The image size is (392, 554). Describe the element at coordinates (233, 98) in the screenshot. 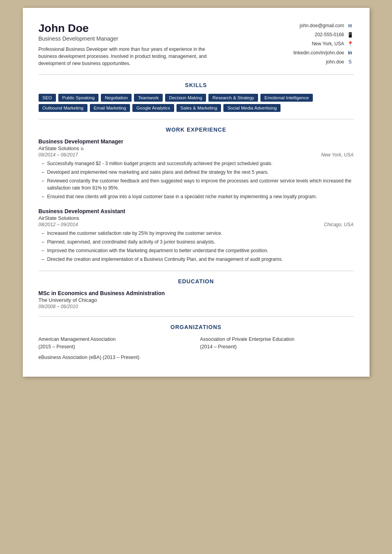

I see `skill-tag: Research & Strategy` at that location.